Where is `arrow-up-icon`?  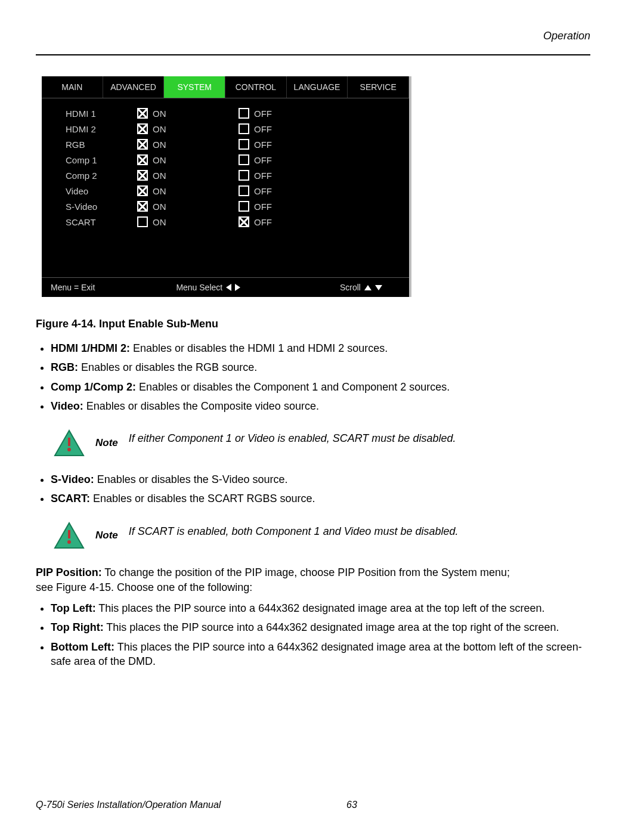 arrow-up-icon is located at coordinates (368, 287).